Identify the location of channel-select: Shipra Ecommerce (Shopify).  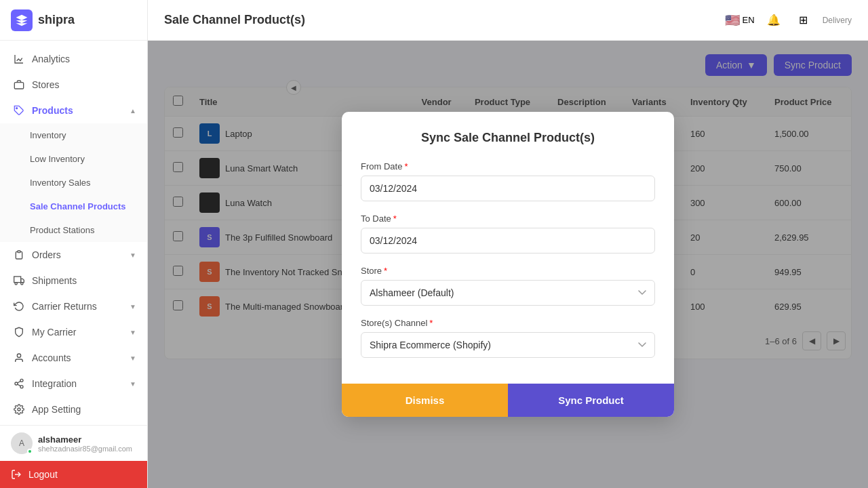
(508, 345).